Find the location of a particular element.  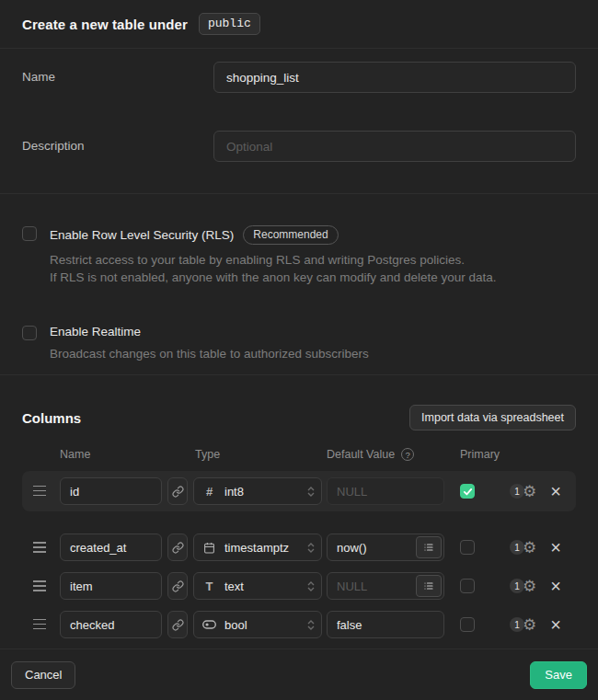

hash-icon: # is located at coordinates (210, 491).